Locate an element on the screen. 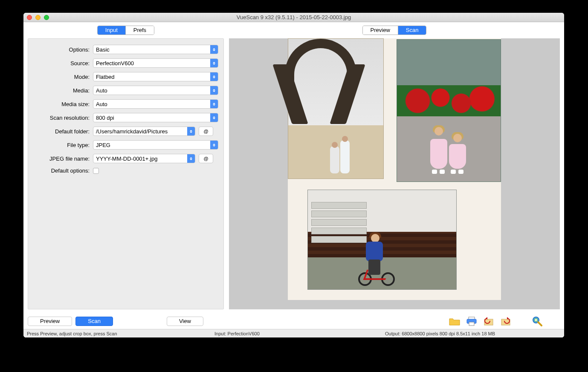  row-mode: Mode: Flatbed is located at coordinates (126, 77).